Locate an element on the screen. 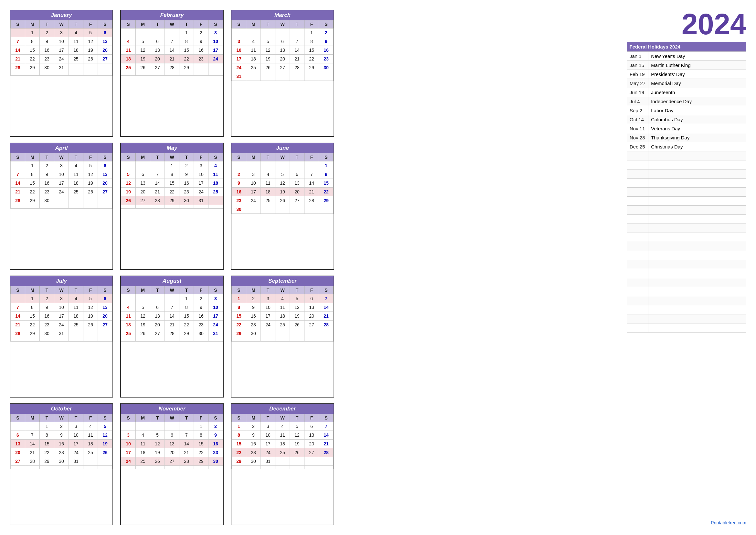 The width and height of the screenshot is (756, 535). calendar-day: 25 is located at coordinates (76, 325).